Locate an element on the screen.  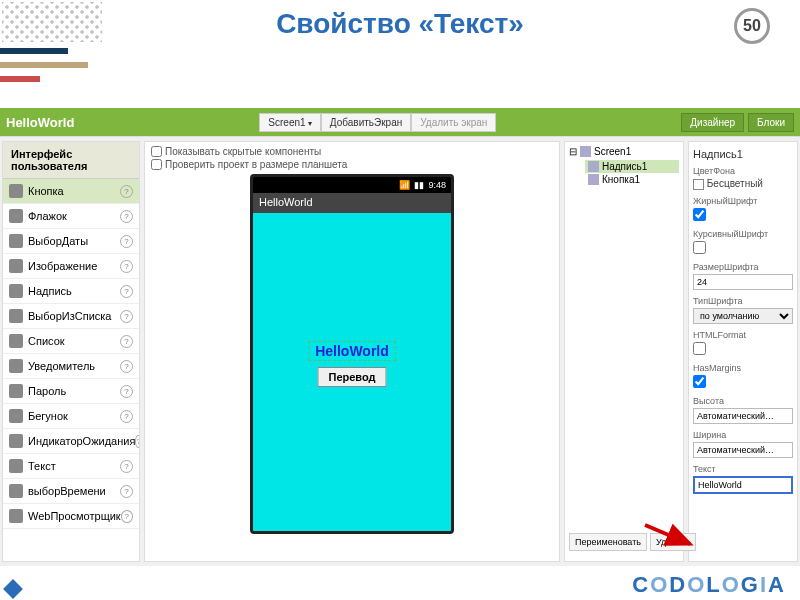
decoration-lines is located at coordinates (44, 69).